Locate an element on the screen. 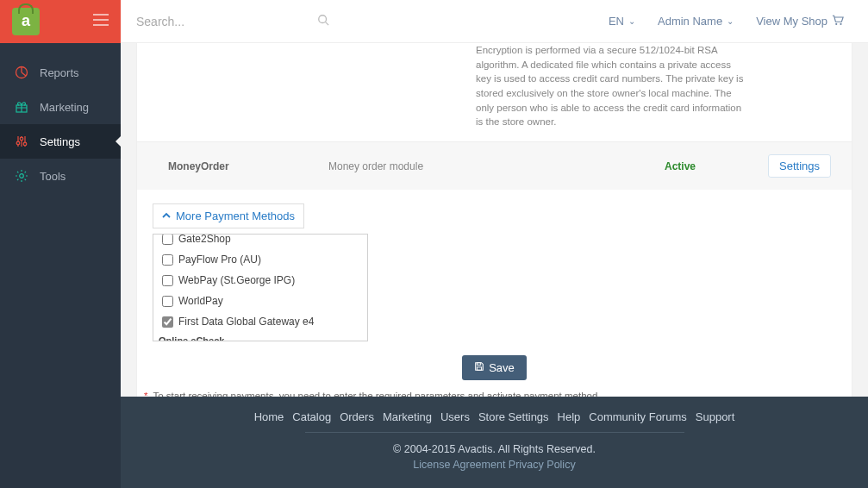 This screenshot has height=488, width=868. footer-links: Home Catalog Orders Marketing Users Stor… is located at coordinates (495, 417).